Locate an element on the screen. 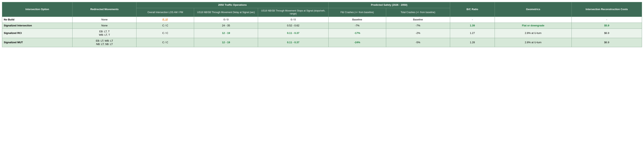 Image resolution: width=644 pixels, height=161 pixels. si-fi: -7% is located at coordinates (357, 25).